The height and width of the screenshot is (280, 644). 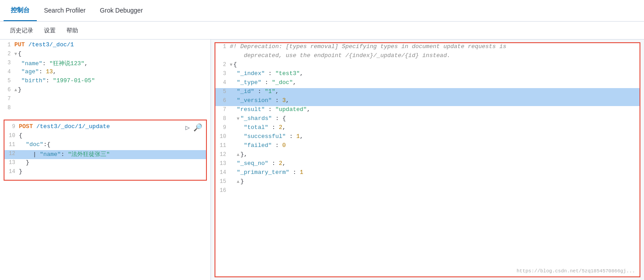 What do you see at coordinates (105, 146) in the screenshot?
I see `code-line: 11 "doc":{` at bounding box center [105, 146].